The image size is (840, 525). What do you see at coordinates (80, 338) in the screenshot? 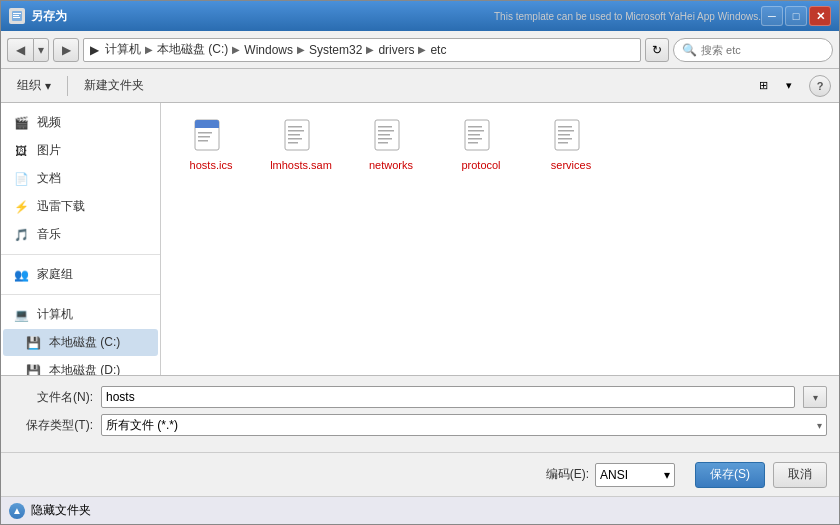
I see `sidebar-computer-section: 💻 计算机 💾 本地磁盘 (C:) 💾 本地磁盘 (D:) 💿 CD 驱动器 (…` at bounding box center [80, 338].